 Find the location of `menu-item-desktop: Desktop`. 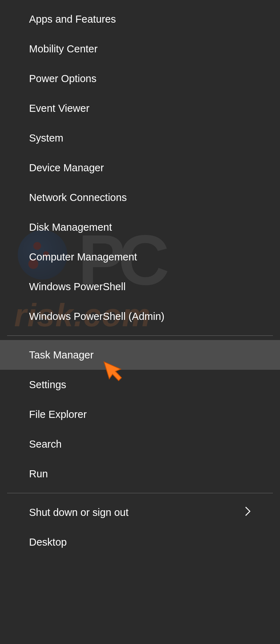

menu-item-desktop: Desktop is located at coordinates (140, 542).